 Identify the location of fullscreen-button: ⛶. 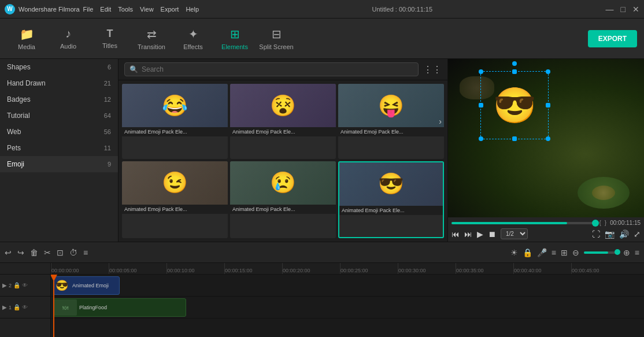
(596, 234).